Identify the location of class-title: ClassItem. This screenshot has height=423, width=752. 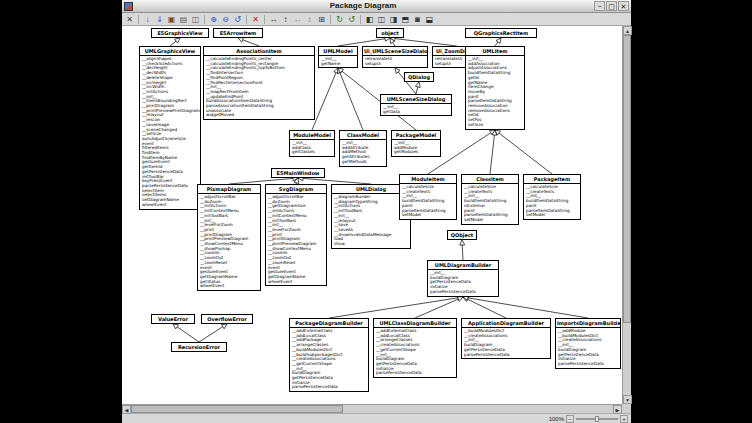
(490, 180).